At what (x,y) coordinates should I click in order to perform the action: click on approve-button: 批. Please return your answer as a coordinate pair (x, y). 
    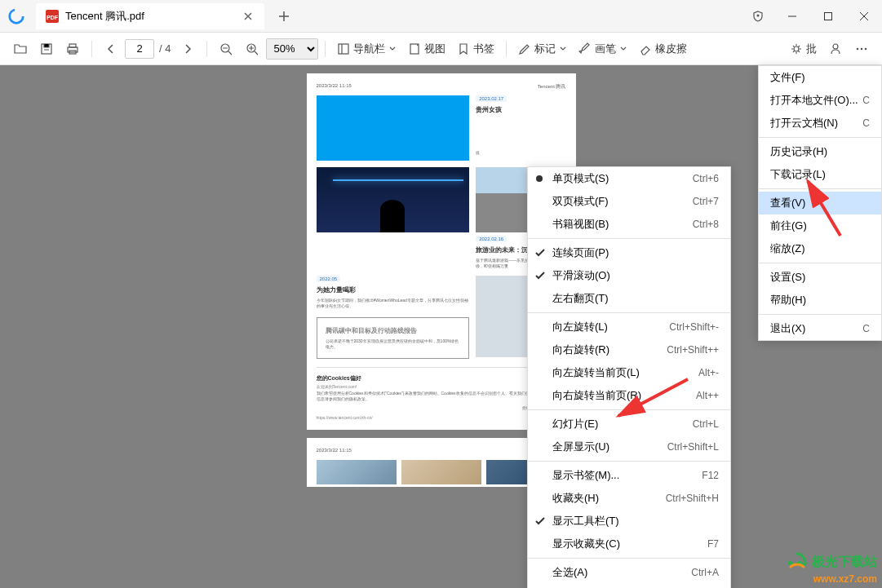
    Looking at the image, I should click on (803, 49).